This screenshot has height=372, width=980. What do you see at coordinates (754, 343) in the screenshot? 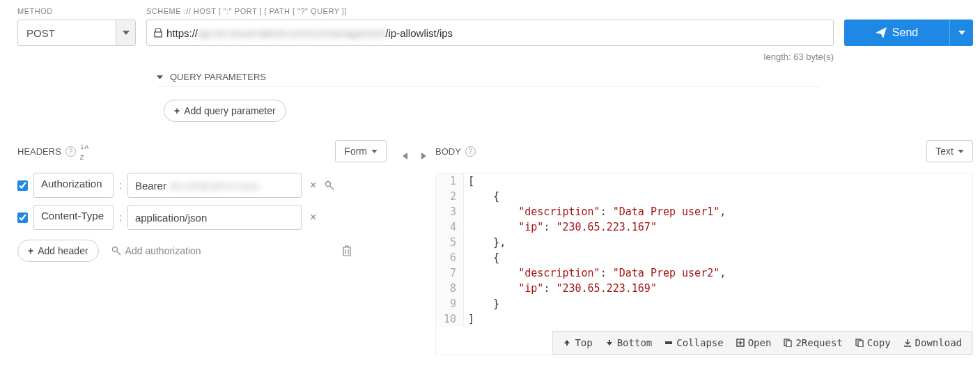
I see `open-button: Open` at bounding box center [754, 343].